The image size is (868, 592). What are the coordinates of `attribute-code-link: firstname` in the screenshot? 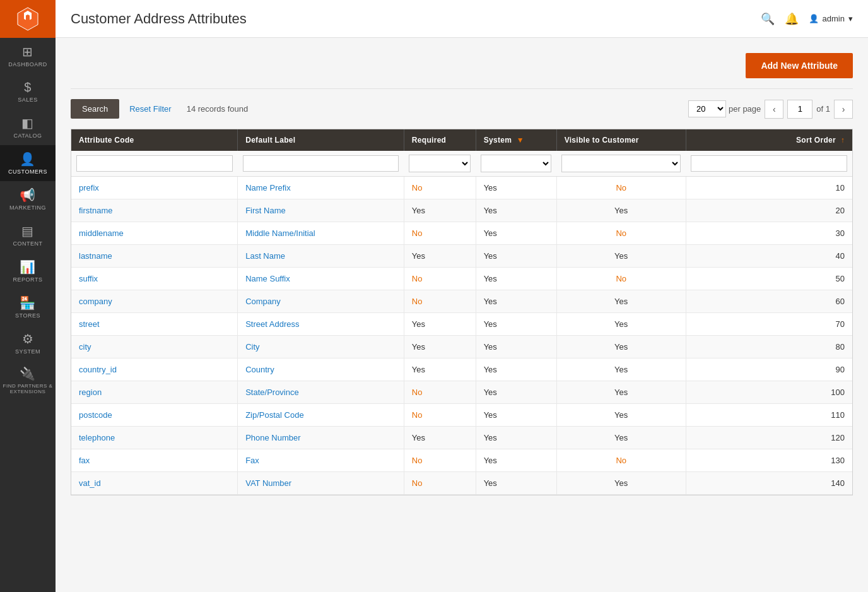 It's located at (96, 211).